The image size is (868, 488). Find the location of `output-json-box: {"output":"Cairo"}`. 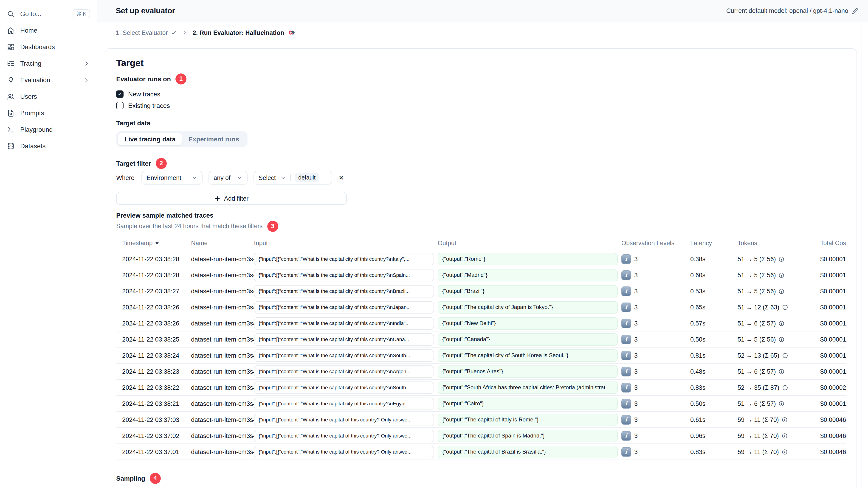

output-json-box: {"output":"Cairo"} is located at coordinates (528, 403).